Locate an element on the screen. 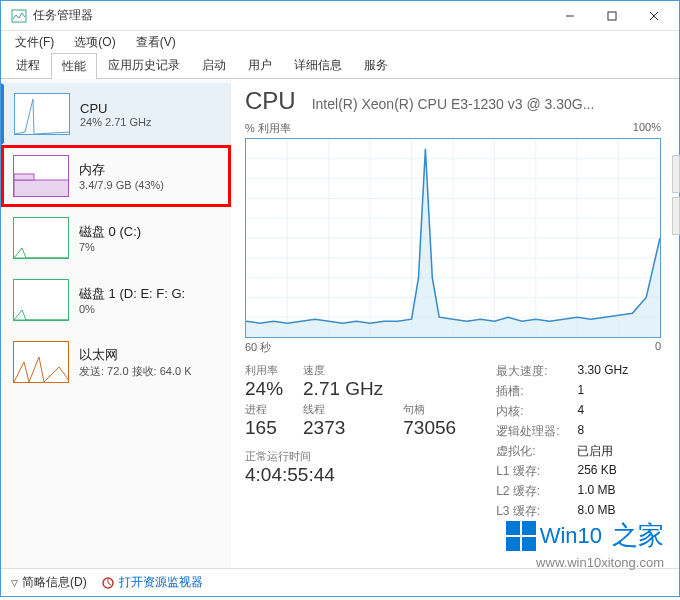 Image resolution: width=680 pixels, height=600 pixels. stat-5: 句柄73056 is located at coordinates (430, 420).